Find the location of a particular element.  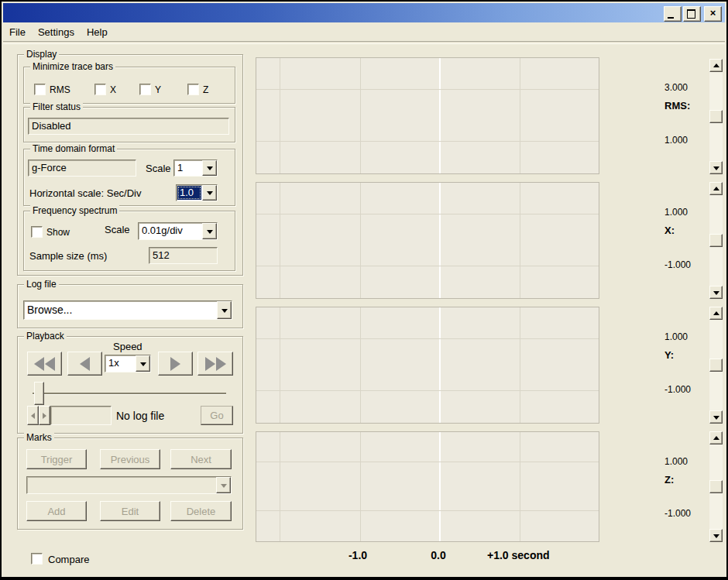

edit-button: Edit is located at coordinates (130, 511).